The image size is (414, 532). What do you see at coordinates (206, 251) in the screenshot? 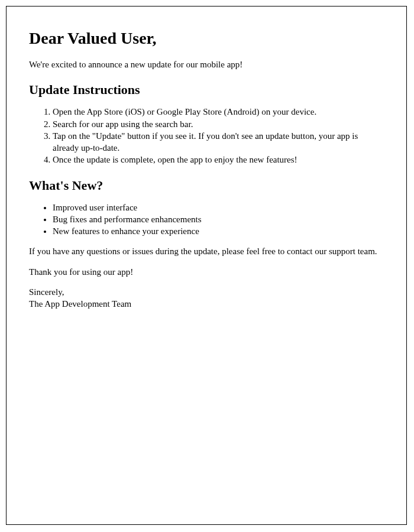
I see `support-paragraph: If you have any questions or issues duri…` at bounding box center [206, 251].